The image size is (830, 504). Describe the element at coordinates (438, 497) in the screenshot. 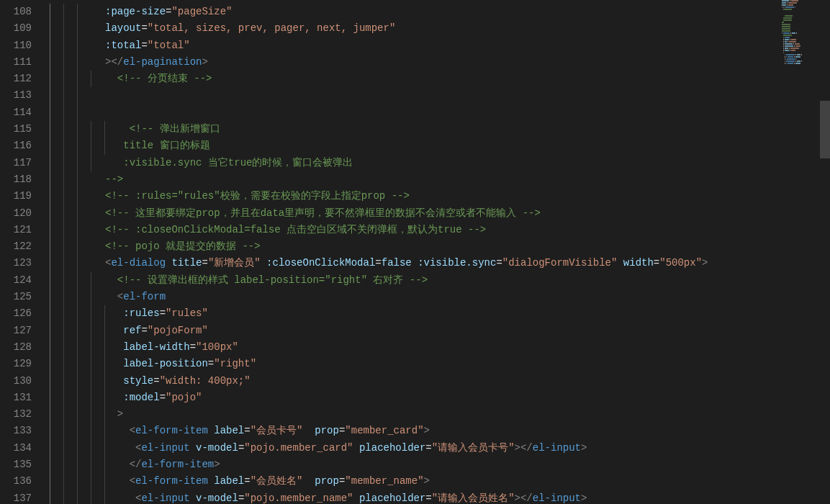

I see `code-line: <el-input v-model="pojo.member_name" pla…` at that location.